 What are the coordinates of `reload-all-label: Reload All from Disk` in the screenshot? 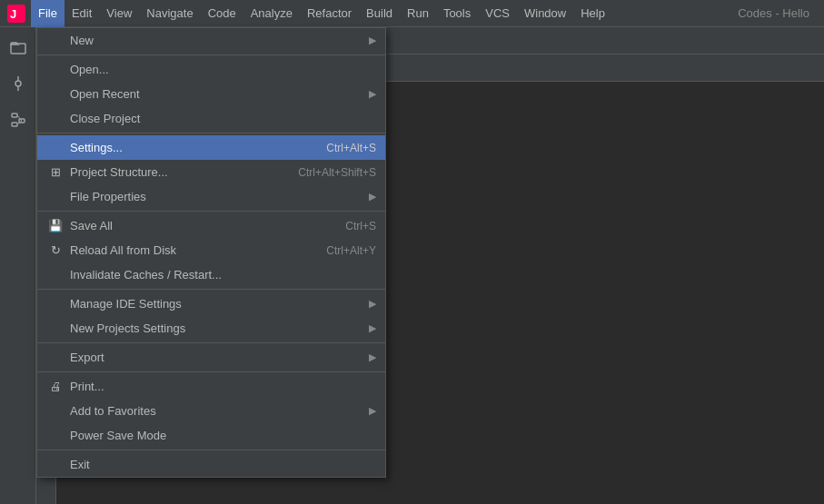 It's located at (198, 251).